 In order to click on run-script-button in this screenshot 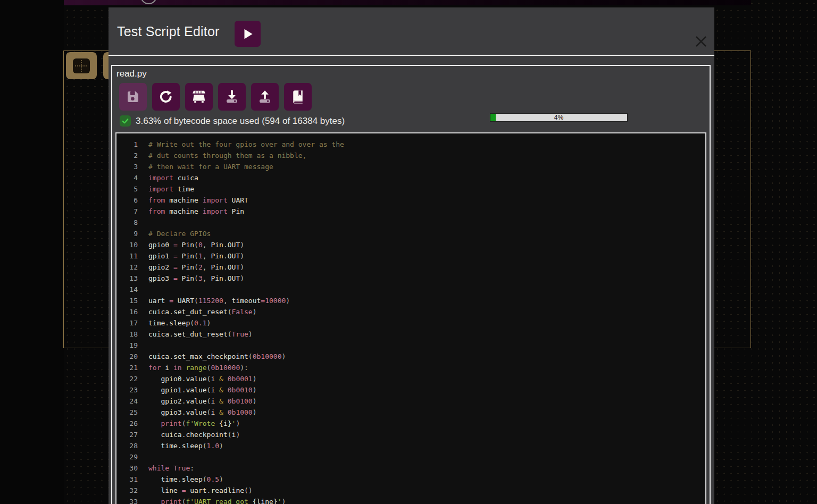, I will do `click(248, 34)`.